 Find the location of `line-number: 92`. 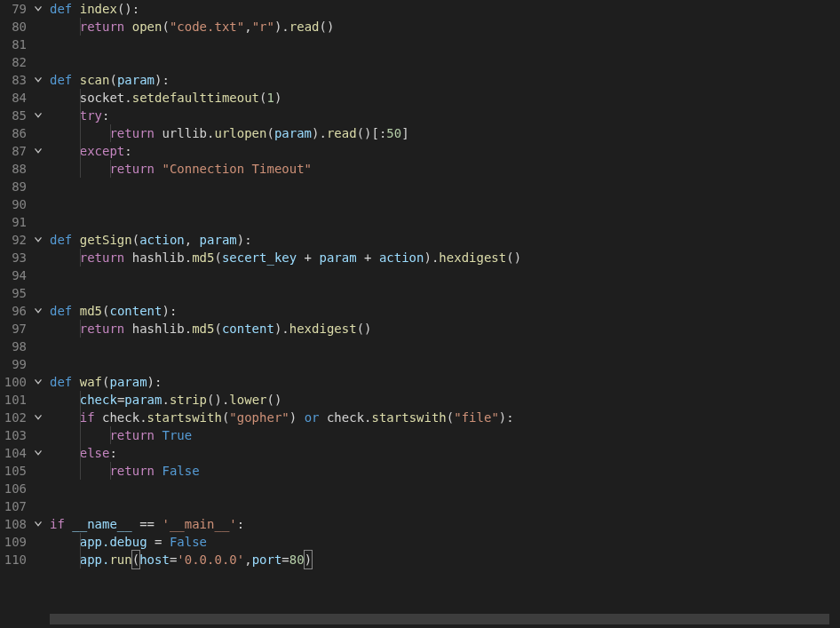

line-number: 92 is located at coordinates (13, 240).